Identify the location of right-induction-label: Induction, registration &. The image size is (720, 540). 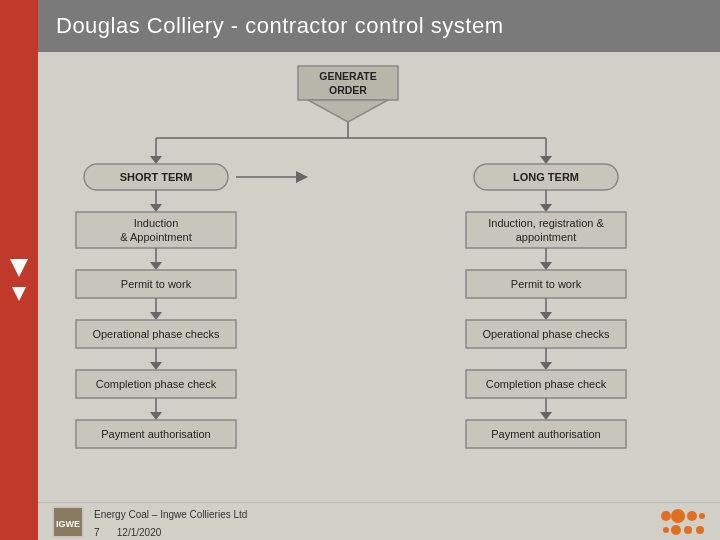
(546, 223).